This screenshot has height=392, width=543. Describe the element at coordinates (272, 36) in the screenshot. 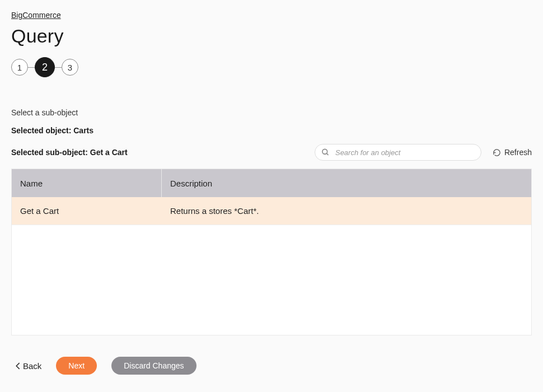

I see `page-title: Query` at that location.